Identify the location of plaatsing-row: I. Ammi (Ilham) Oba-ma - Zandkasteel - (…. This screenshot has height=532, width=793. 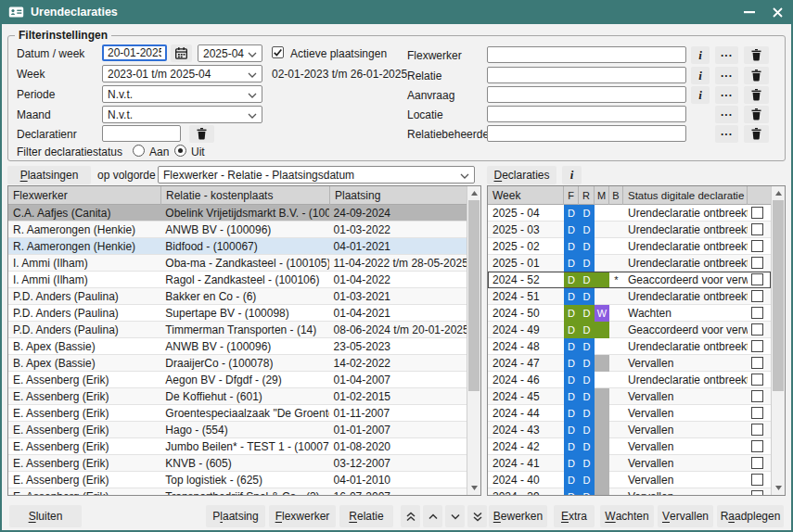
(237, 263).